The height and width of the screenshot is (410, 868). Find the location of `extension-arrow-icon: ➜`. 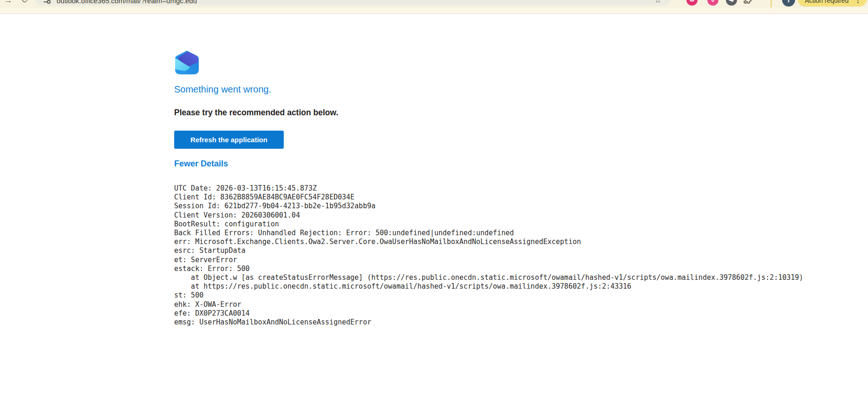

extension-arrow-icon: ➜ is located at coordinates (731, 3).